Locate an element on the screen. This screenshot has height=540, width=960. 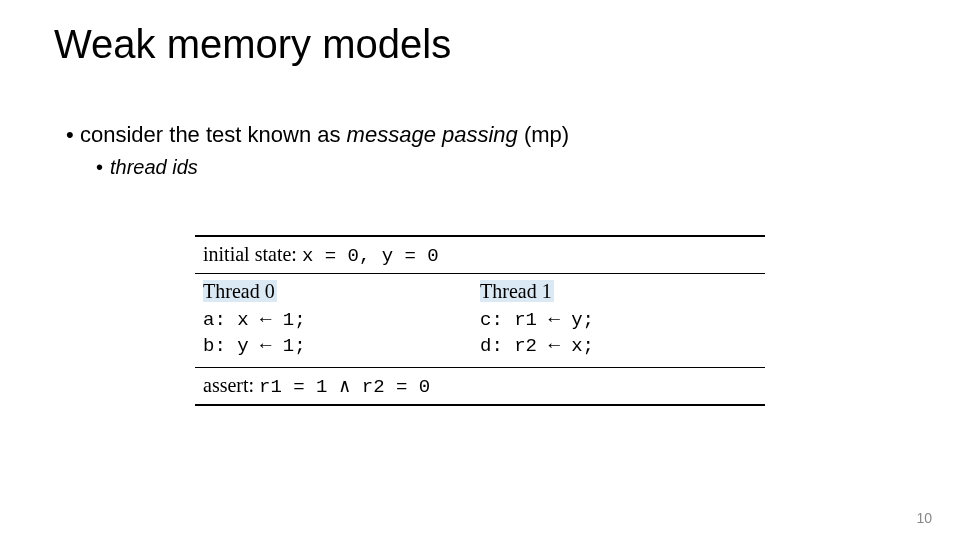
thread-0-header-text: Thread 0 is located at coordinates (240, 291).